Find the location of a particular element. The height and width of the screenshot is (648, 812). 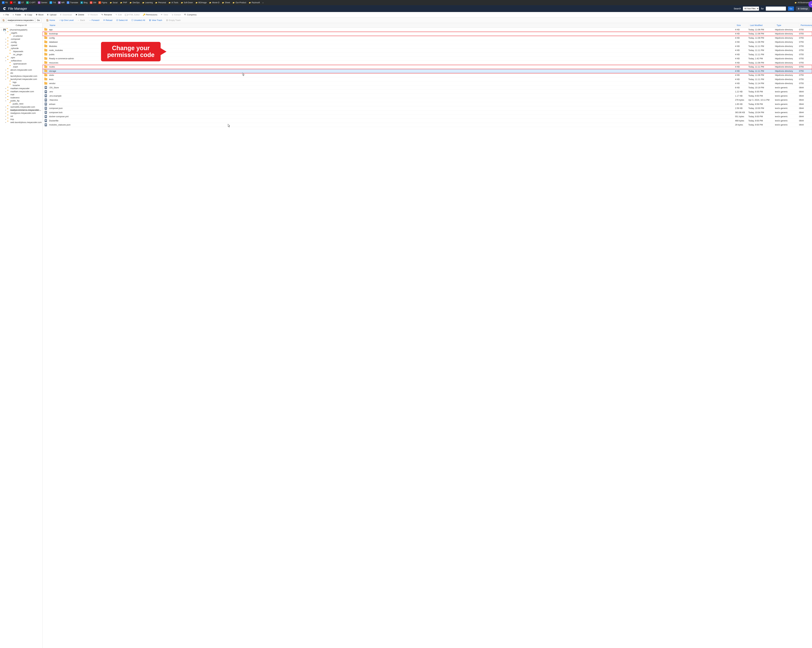

tree-item: .spamassassin is located at coordinates (21, 64).